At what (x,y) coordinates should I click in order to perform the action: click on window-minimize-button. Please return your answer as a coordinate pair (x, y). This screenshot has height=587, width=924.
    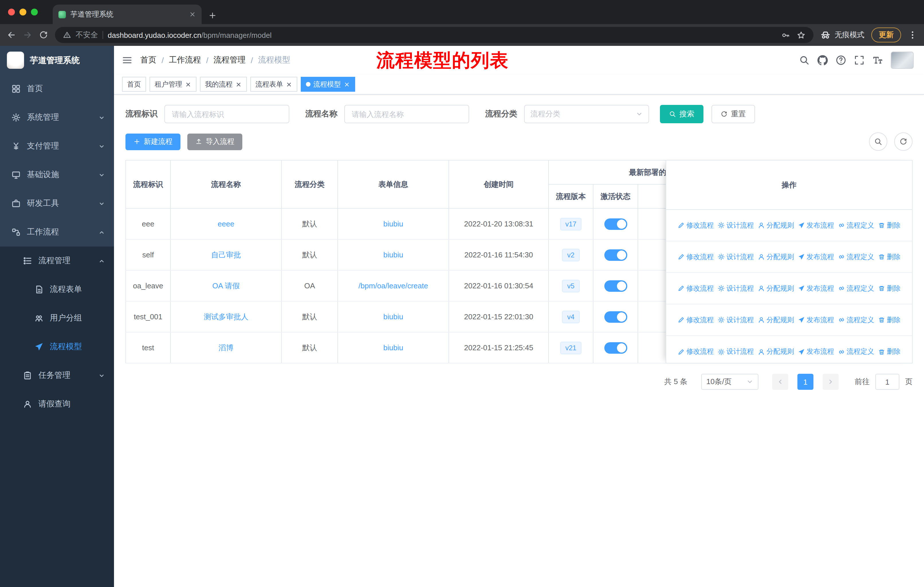
    Looking at the image, I should click on (23, 12).